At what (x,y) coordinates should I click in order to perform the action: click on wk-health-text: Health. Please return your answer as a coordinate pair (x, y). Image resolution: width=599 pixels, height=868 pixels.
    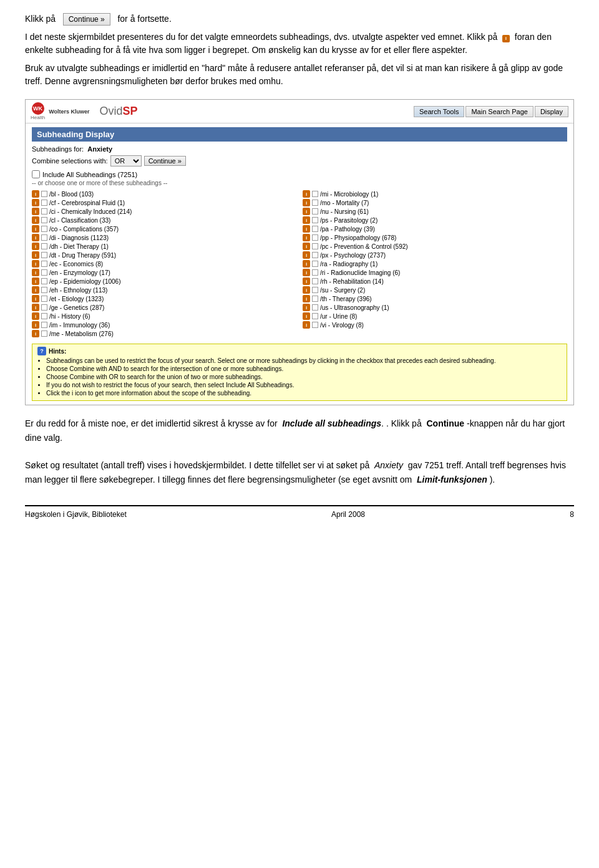
    Looking at the image, I should click on (37, 117).